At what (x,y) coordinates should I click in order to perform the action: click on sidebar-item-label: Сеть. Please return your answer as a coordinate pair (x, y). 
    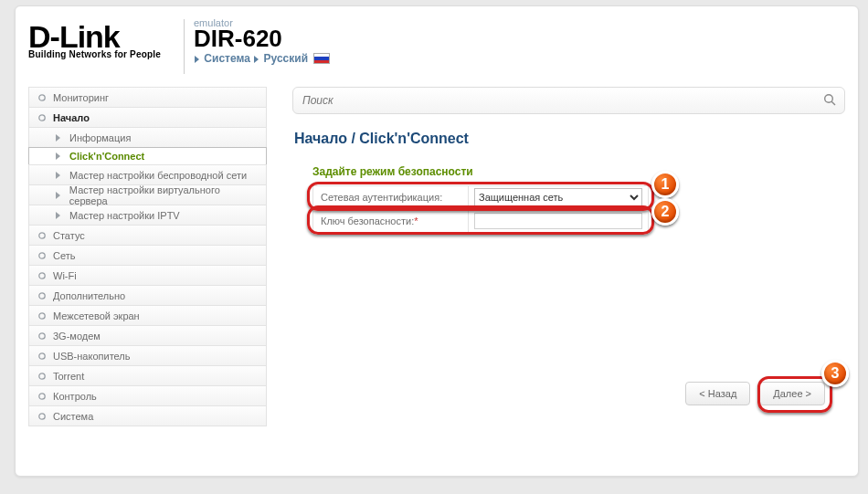
    Looking at the image, I should click on (64, 256).